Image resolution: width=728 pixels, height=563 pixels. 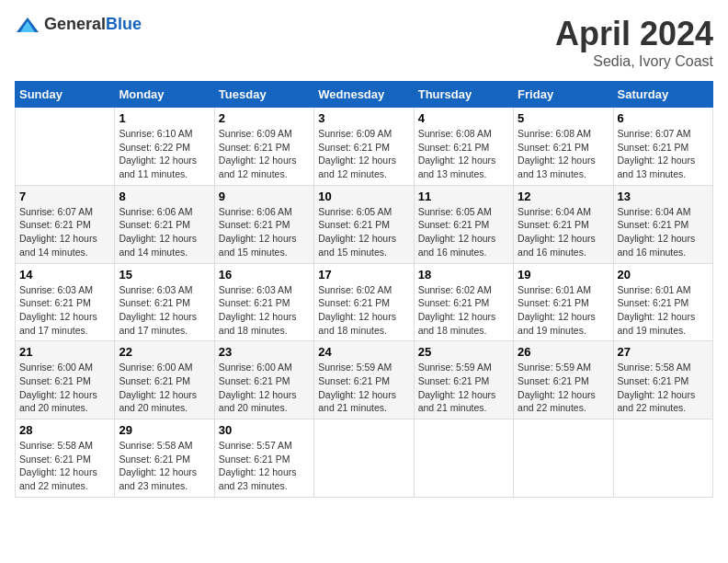 What do you see at coordinates (364, 302) in the screenshot?
I see `calendar-week-row: 14Sunrise: 6:03 AMSunset: 6:21 PMDayligh…` at bounding box center [364, 302].